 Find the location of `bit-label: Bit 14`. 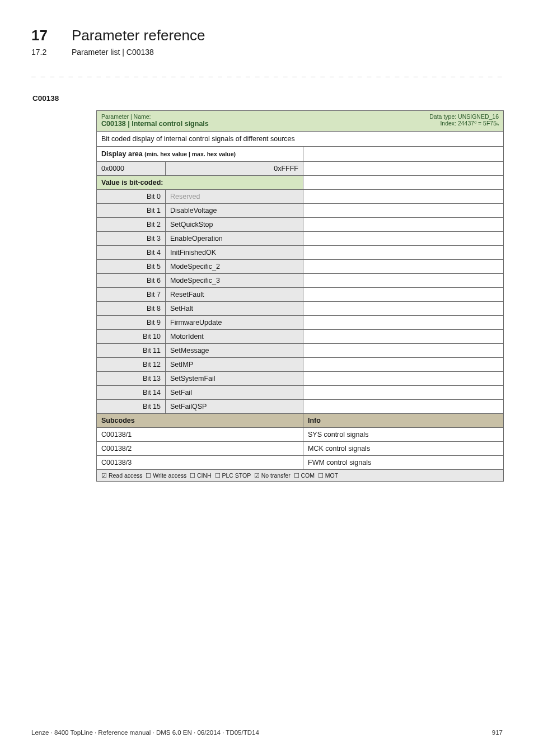

bit-label: Bit 14 is located at coordinates (131, 393).